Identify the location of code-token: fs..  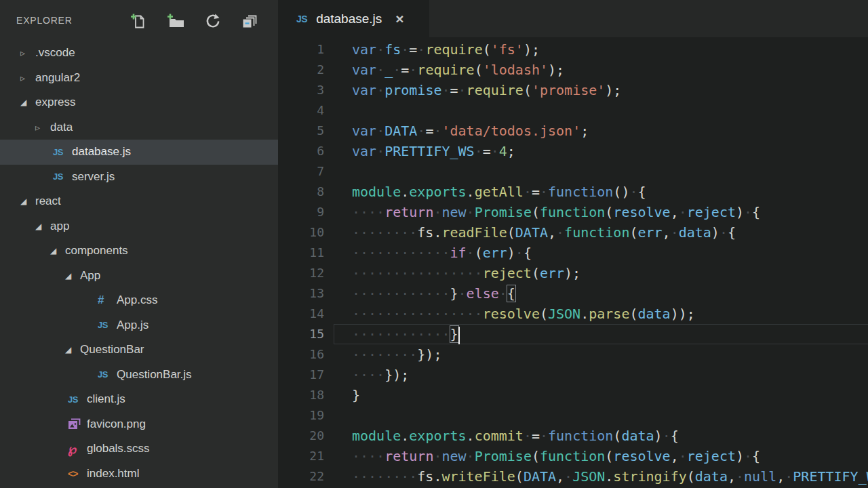
(429, 232).